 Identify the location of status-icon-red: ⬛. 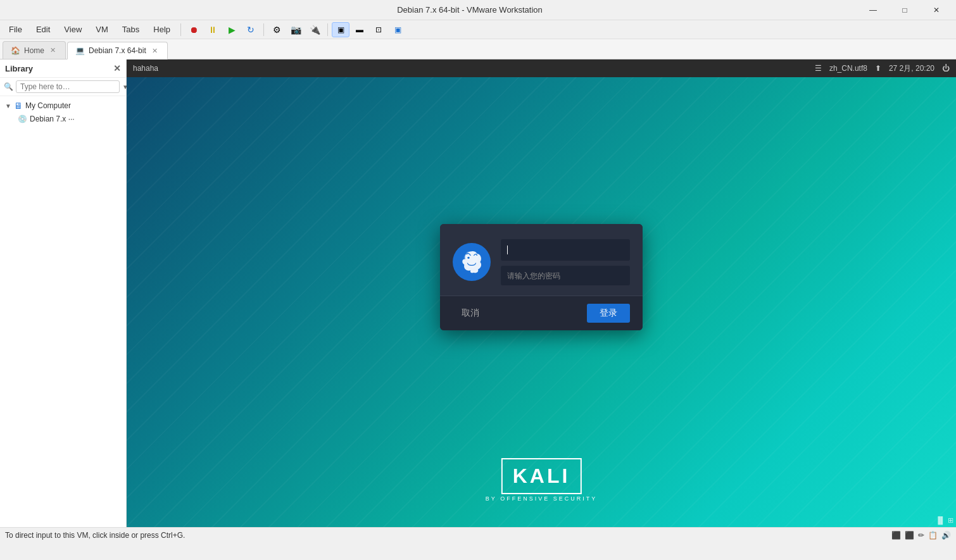
(909, 535).